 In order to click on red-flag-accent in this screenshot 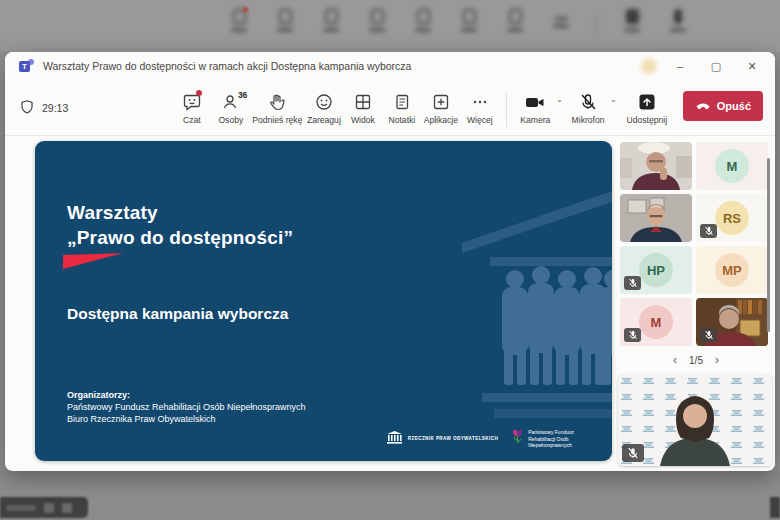, I will do `click(93, 261)`.